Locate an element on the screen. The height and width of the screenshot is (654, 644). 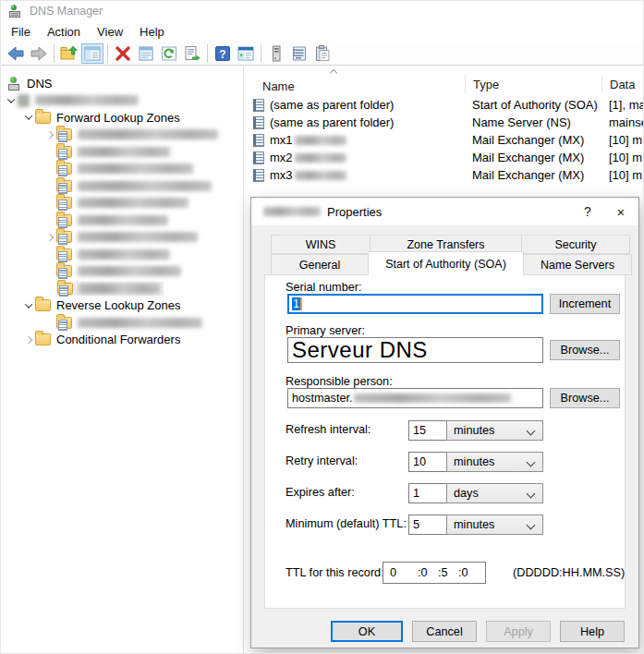
menu-help: Help is located at coordinates (152, 31).